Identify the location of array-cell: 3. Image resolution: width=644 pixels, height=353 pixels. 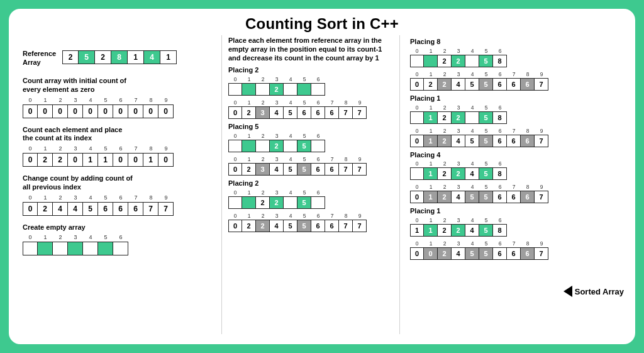
(263, 113).